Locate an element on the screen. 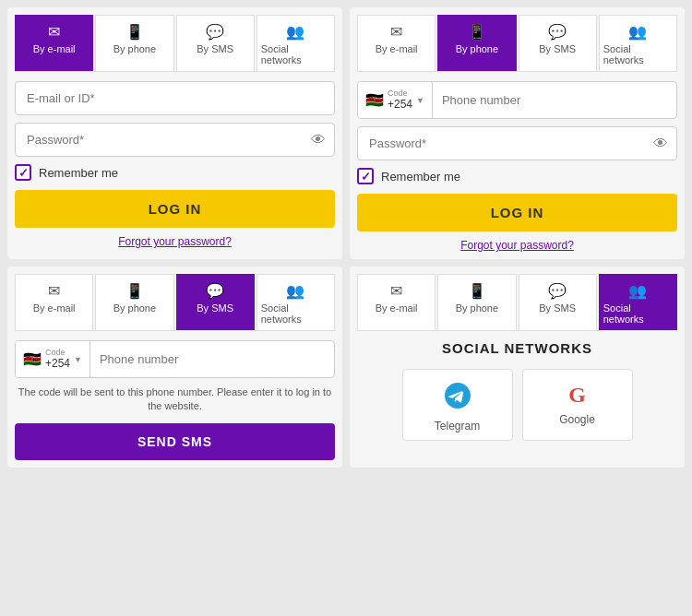 This screenshot has width=692, height=616. google-button: G Google is located at coordinates (578, 405).